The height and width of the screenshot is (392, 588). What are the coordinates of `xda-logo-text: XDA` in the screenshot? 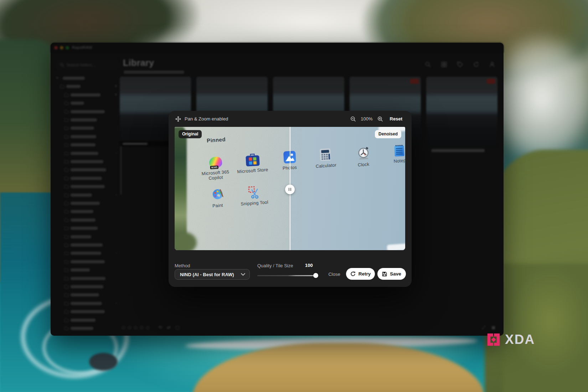 It's located at (520, 340).